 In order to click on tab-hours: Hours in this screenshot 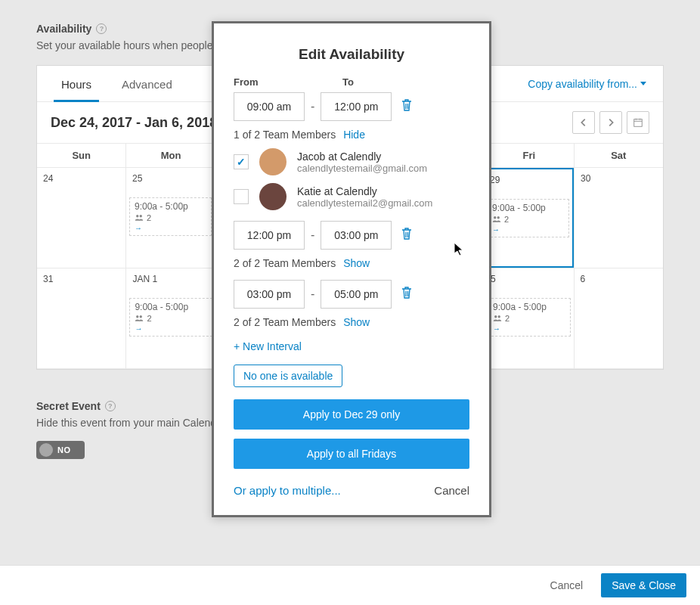, I will do `click(76, 83)`.